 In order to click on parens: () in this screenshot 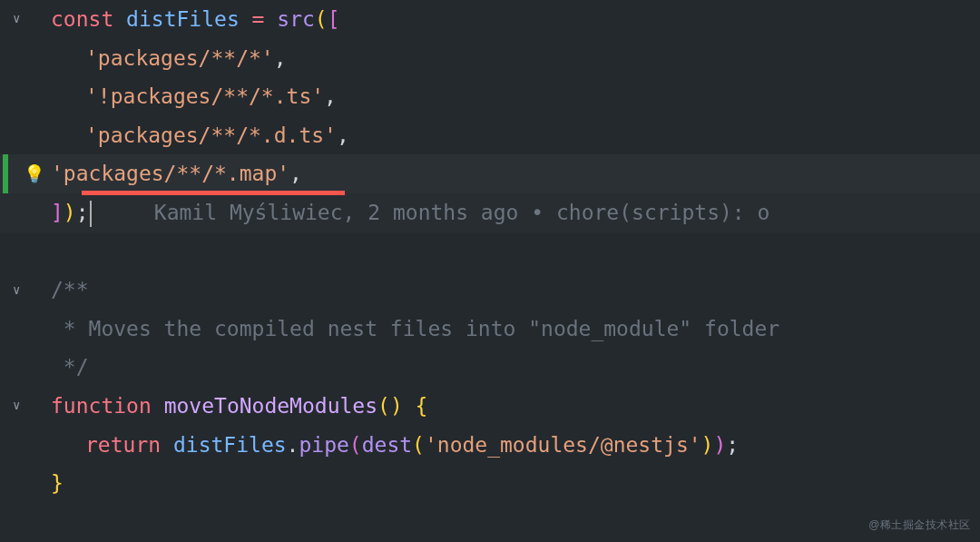, I will do `click(390, 406)`.